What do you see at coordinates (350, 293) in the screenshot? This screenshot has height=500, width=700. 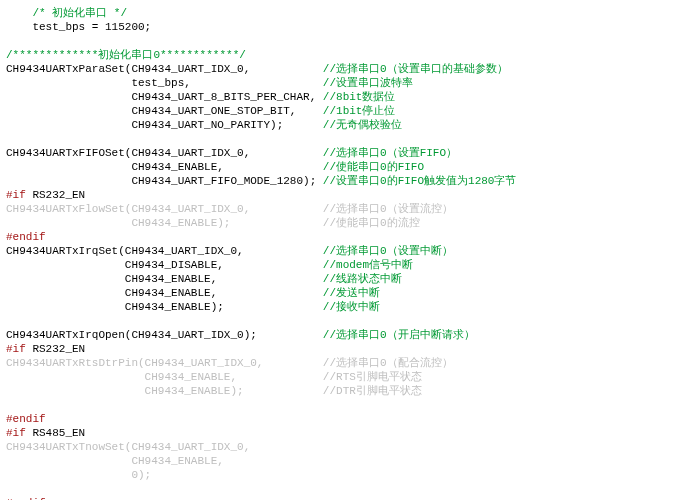 I see `code-line: CH9434_ENABLE, //发送中断` at bounding box center [350, 293].